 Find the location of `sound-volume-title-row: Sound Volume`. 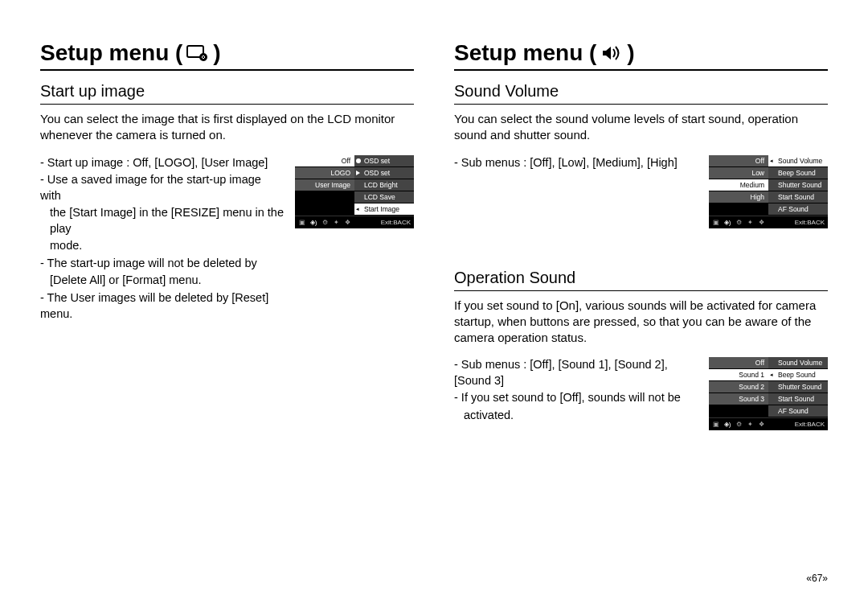

sound-volume-title-row: Sound Volume is located at coordinates (641, 93).